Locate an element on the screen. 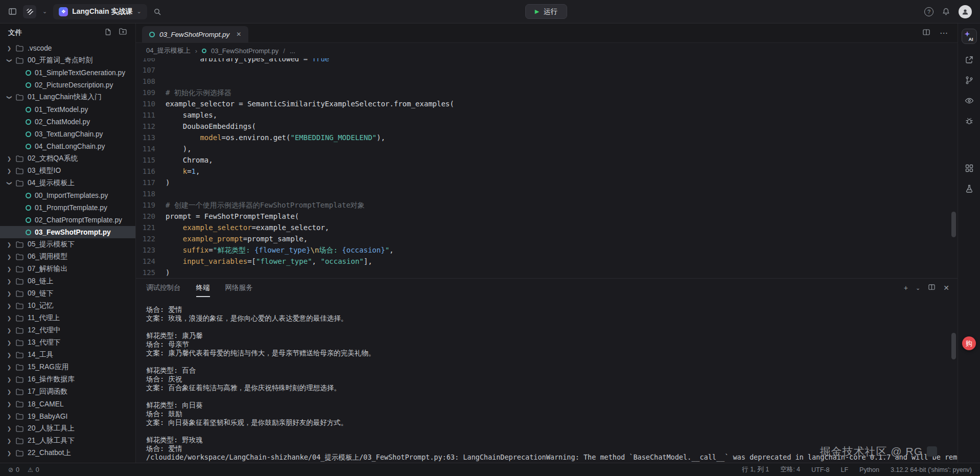 This screenshot has height=476, width=980. breadcrumb: 04_提示模板上 › 03_FewShotPrompt.py / ... is located at coordinates (547, 51).